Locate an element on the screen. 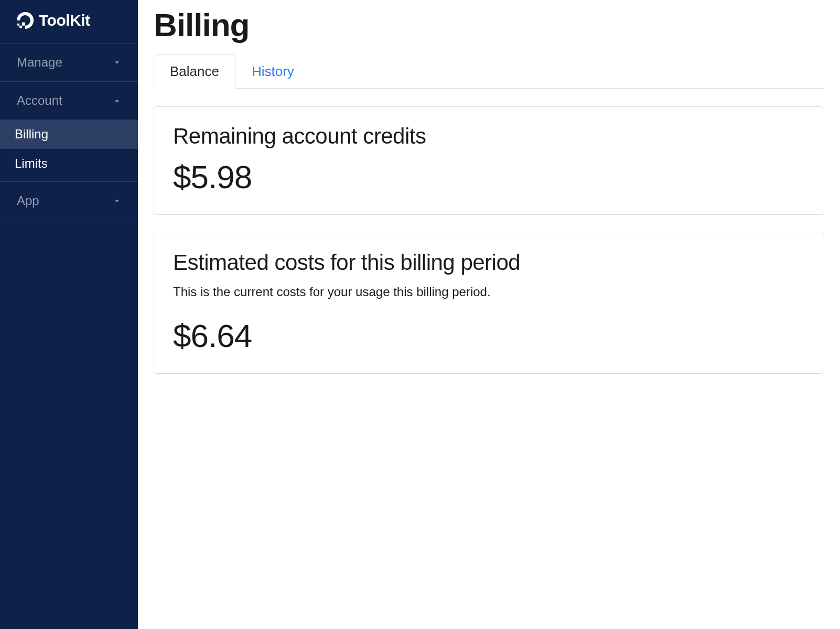 The height and width of the screenshot is (629, 840). nav-header-app: App is located at coordinates (69, 201).